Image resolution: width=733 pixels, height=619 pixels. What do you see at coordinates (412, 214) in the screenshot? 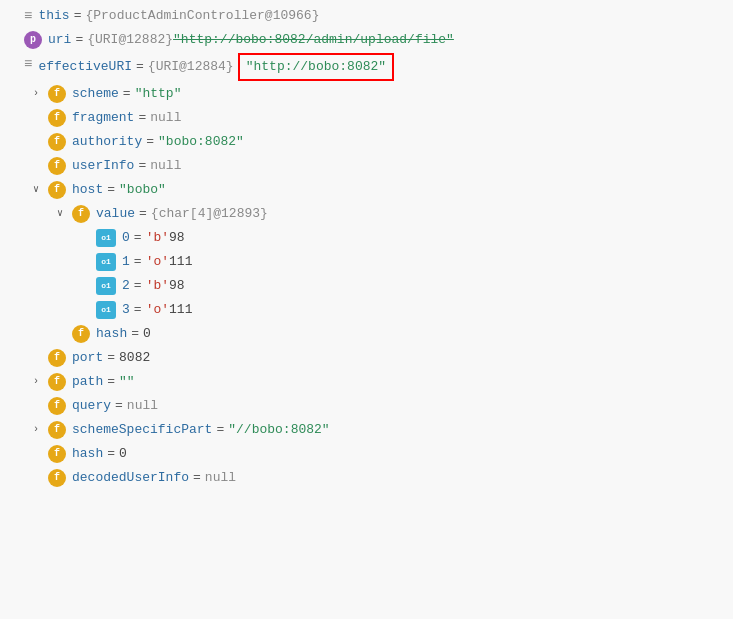
I see `row-content: value = {char[4]@12893}` at bounding box center [412, 214].